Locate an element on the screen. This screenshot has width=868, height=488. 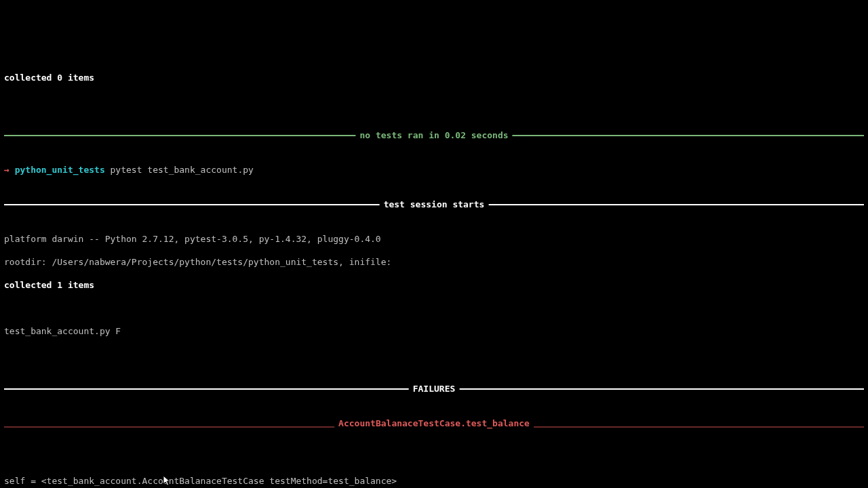
collected-line: collected 0 items is located at coordinates (434, 77).